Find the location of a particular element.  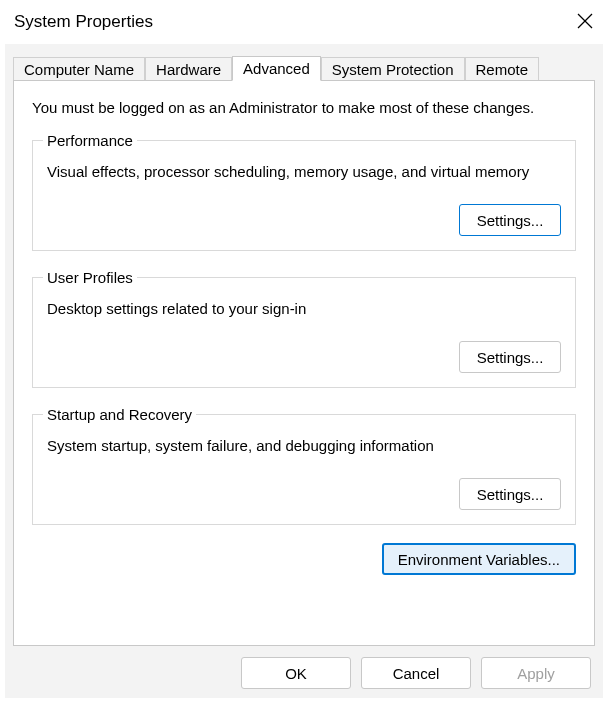

close-icon is located at coordinates (585, 22).